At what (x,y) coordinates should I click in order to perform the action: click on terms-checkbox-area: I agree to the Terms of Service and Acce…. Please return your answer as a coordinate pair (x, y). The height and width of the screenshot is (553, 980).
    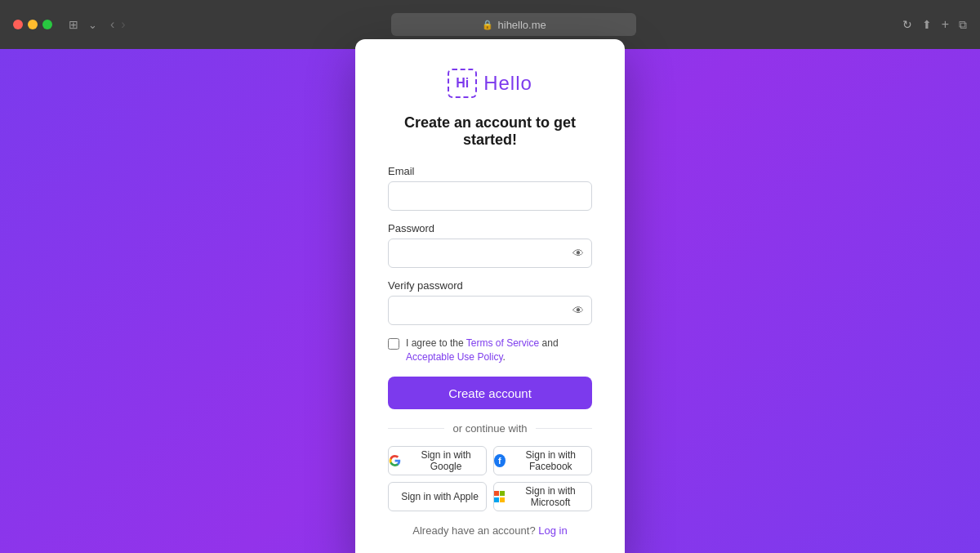
    Looking at the image, I should click on (490, 350).